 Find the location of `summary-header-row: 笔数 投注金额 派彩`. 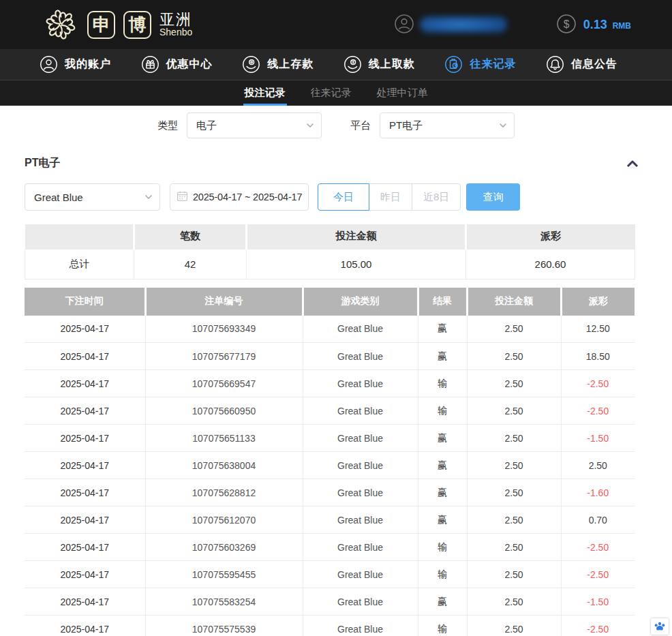

summary-header-row: 笔数 投注金额 派彩 is located at coordinates (330, 237).